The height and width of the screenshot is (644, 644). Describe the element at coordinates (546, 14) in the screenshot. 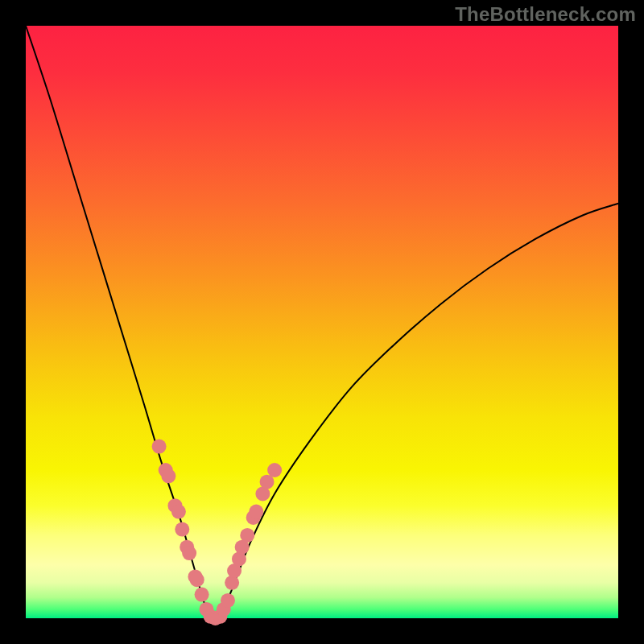

I see `attribution-text: TheBottleneck.com` at that location.